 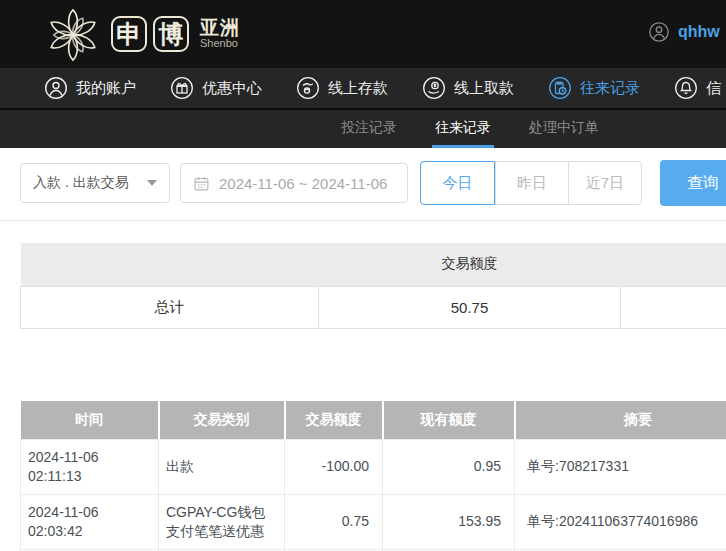 I want to click on summary-total-value: 50.75, so click(x=470, y=307).